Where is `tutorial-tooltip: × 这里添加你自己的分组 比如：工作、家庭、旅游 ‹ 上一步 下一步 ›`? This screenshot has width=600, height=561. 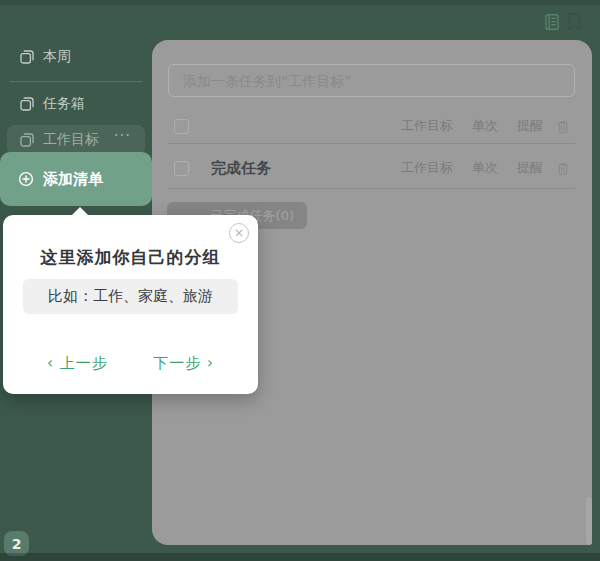 tutorial-tooltip: × 这里添加你自己的分组 比如：工作、家庭、旅游 ‹ 上一步 下一步 › is located at coordinates (130, 304).